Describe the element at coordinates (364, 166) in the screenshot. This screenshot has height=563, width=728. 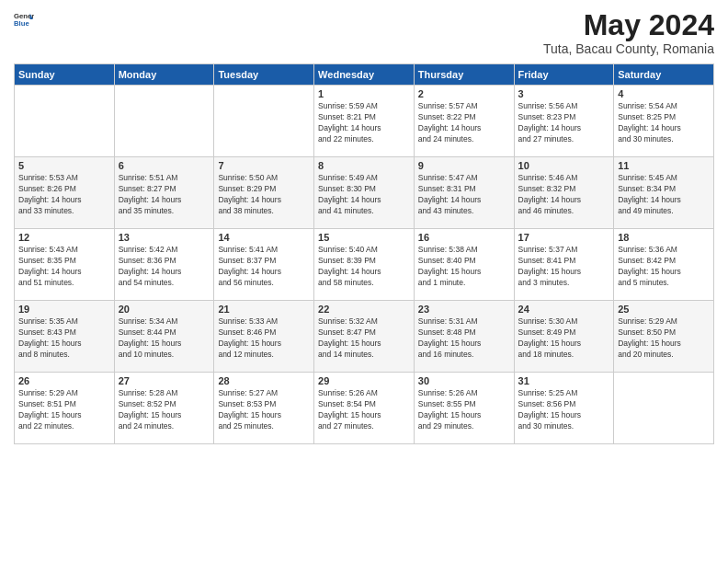
I see `day-number: 8` at that location.